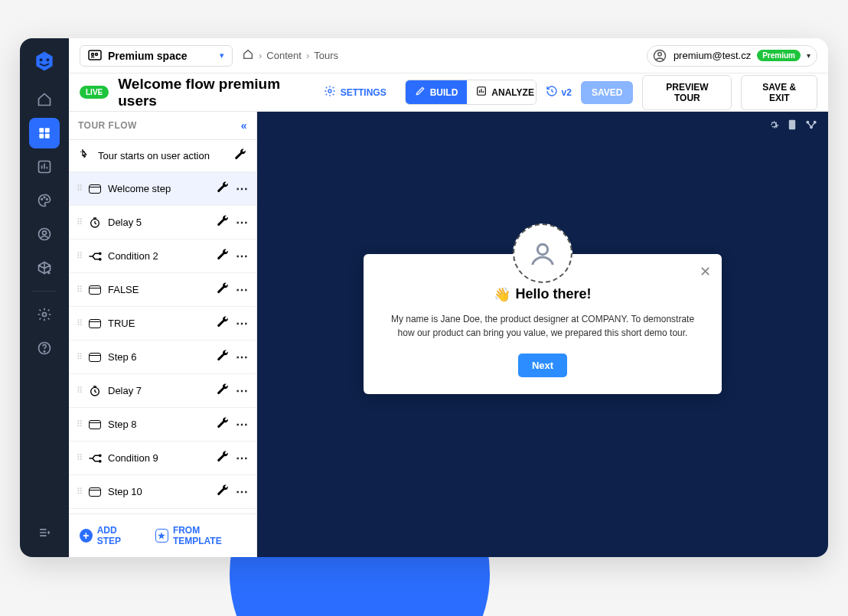 This screenshot has width=848, height=616. Describe the element at coordinates (162, 492) in the screenshot. I see `step-row: ⠿Step 10⋯` at that location.